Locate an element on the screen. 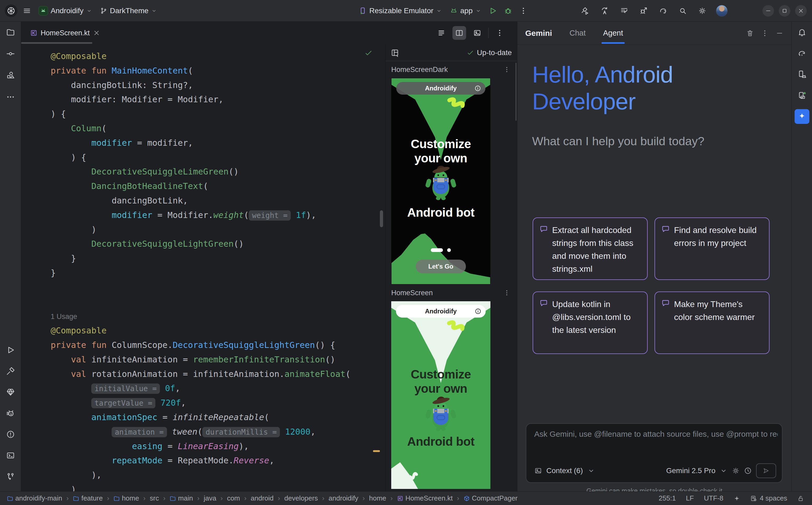 This screenshot has height=505, width=812. model-selector: Gemini 2.5 Pro is located at coordinates (691, 471).